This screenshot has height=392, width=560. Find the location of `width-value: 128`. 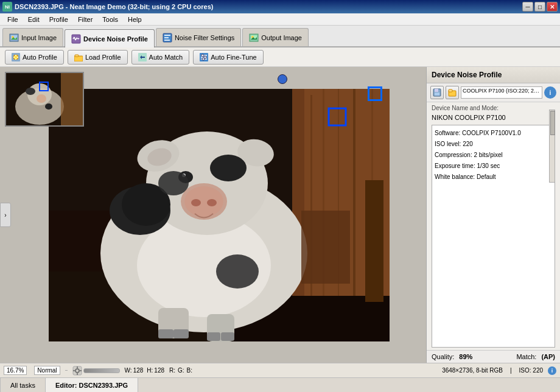

width-value: 128 is located at coordinates (139, 370).